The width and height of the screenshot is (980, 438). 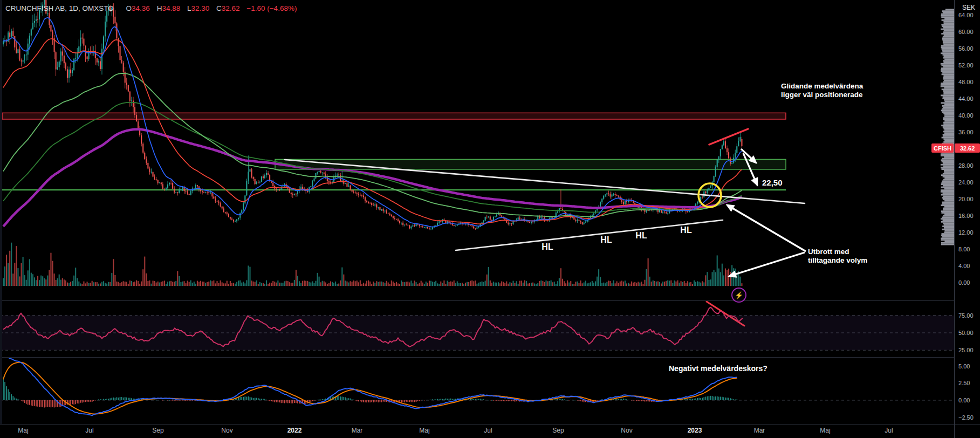 What do you see at coordinates (838, 261) in the screenshot?
I see `annotation-breakout-line2: tilltagande volym` at bounding box center [838, 261].